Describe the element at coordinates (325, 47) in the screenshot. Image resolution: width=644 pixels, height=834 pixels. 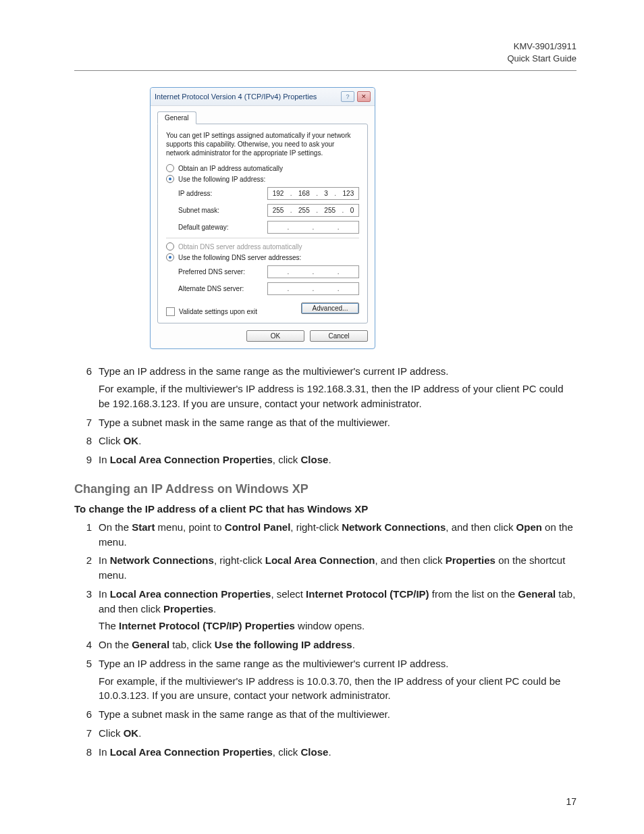
I see `doc-title: KMV-3901/3911` at that location.